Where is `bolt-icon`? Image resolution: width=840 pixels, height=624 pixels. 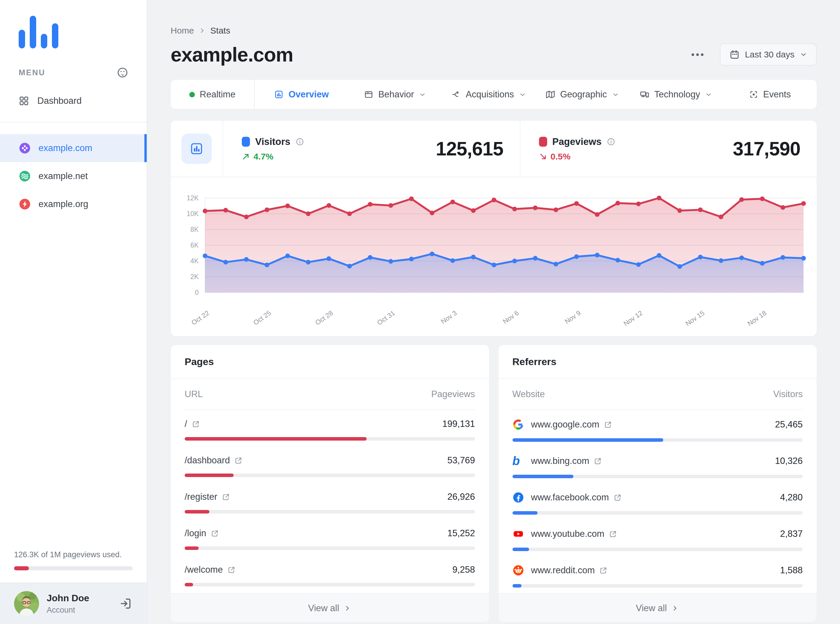 bolt-icon is located at coordinates (25, 204).